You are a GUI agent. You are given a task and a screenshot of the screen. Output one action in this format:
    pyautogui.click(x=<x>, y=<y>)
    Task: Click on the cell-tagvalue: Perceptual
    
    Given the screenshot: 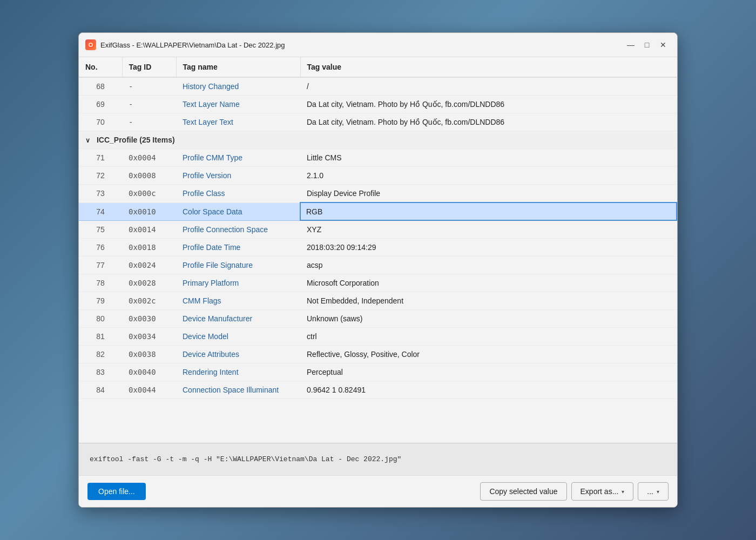 What is the action you would take?
    pyautogui.click(x=488, y=373)
    